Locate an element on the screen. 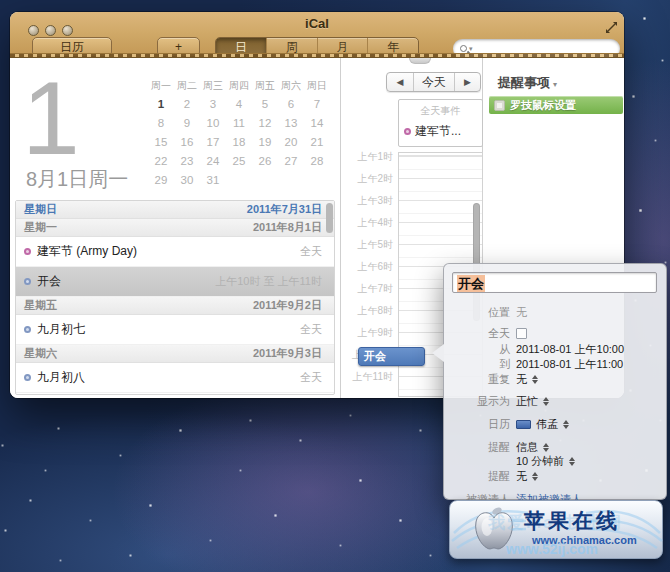  hour-label: 上午9时 is located at coordinates (367, 333).